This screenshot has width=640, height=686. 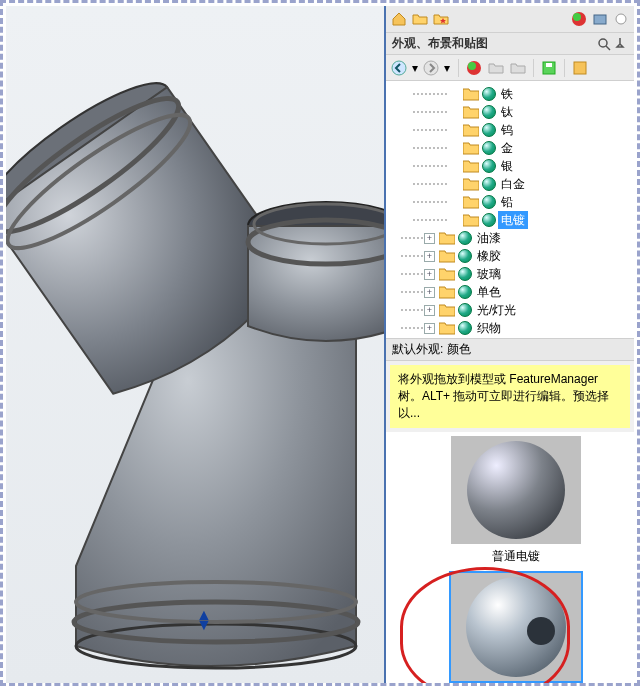 I want to click on manipulator-arrow: ▲▼, so click(x=204, y=620).